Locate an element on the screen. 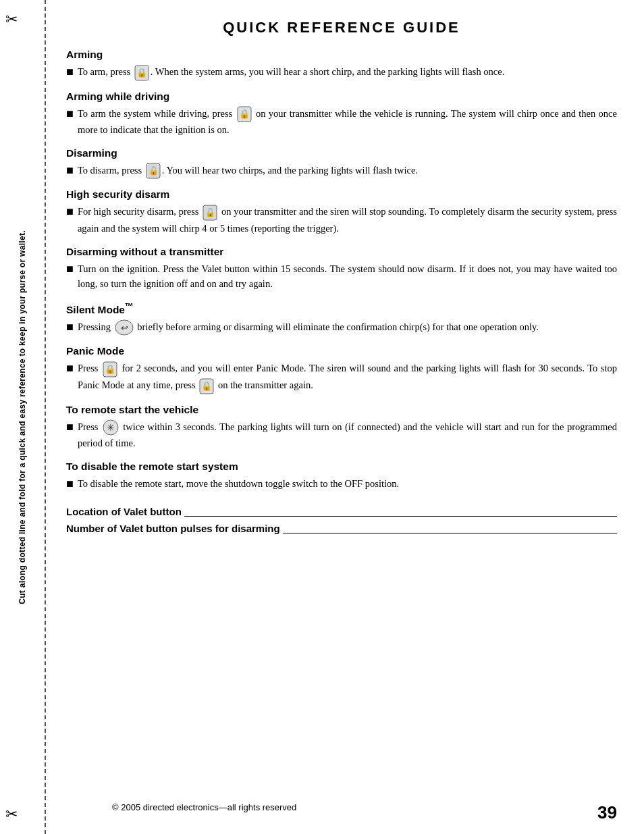 This screenshot has height=834, width=644. scissors-top-icon: ✂ is located at coordinates (11, 20).